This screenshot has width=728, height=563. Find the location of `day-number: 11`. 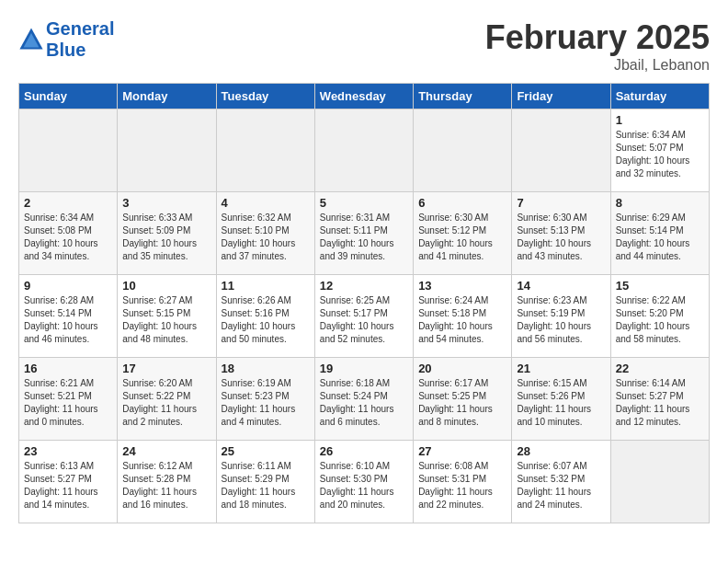

day-number: 11 is located at coordinates (266, 285).